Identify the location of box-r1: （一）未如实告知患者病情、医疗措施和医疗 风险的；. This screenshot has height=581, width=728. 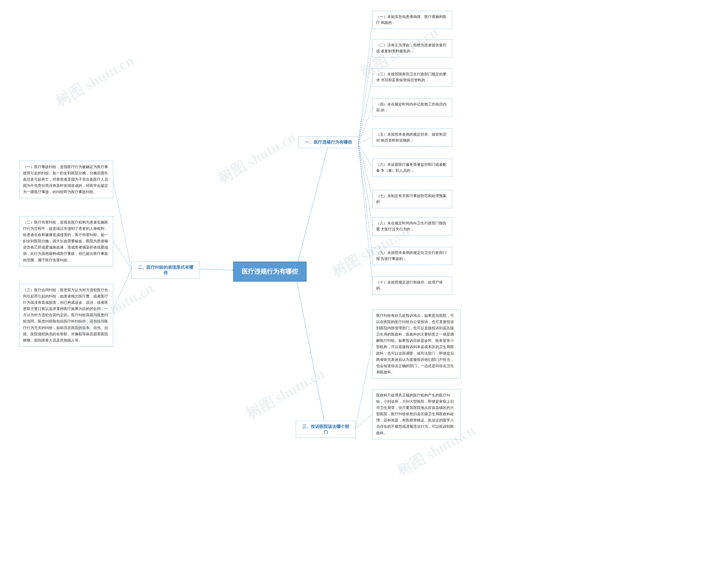
(412, 20).